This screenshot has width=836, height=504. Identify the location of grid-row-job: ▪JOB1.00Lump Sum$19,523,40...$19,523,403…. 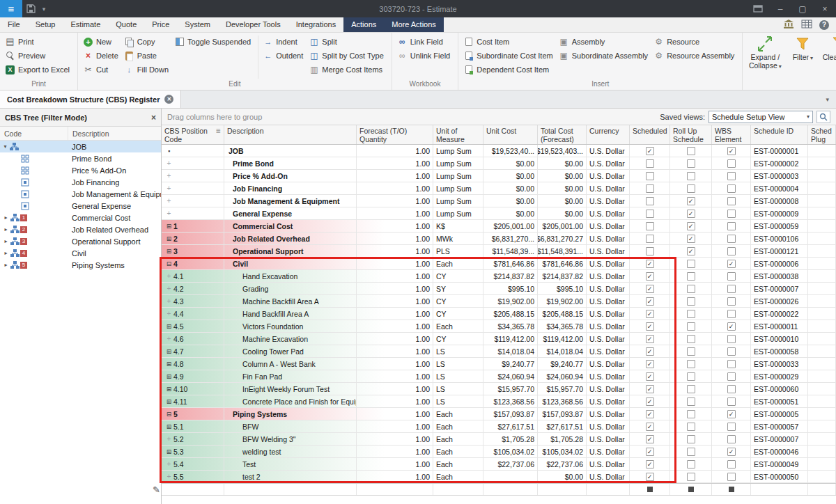
(499, 151).